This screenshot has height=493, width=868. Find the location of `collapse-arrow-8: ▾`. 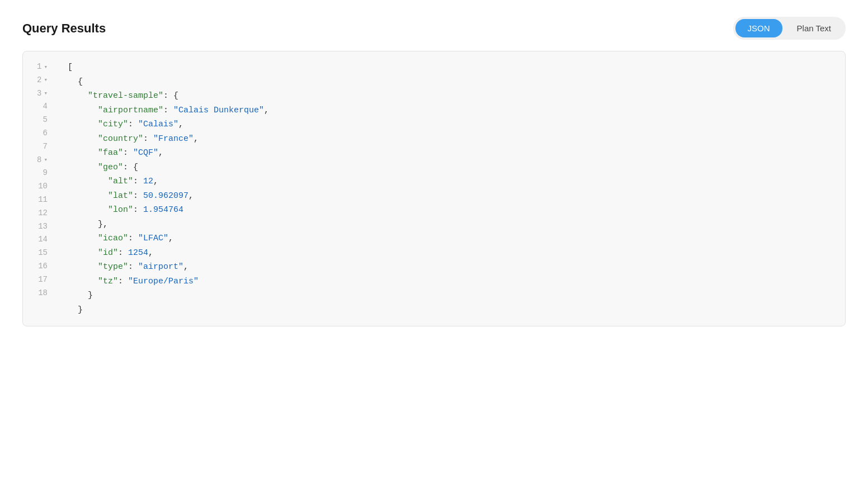

collapse-arrow-8: ▾ is located at coordinates (46, 160).